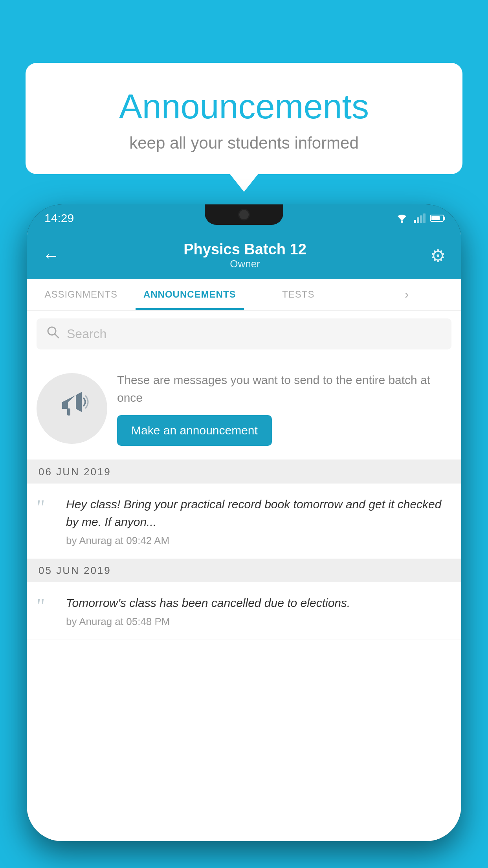 The height and width of the screenshot is (868, 488). What do you see at coordinates (81, 294) in the screenshot?
I see `tab-assignments: ASSIGNMENTS` at bounding box center [81, 294].